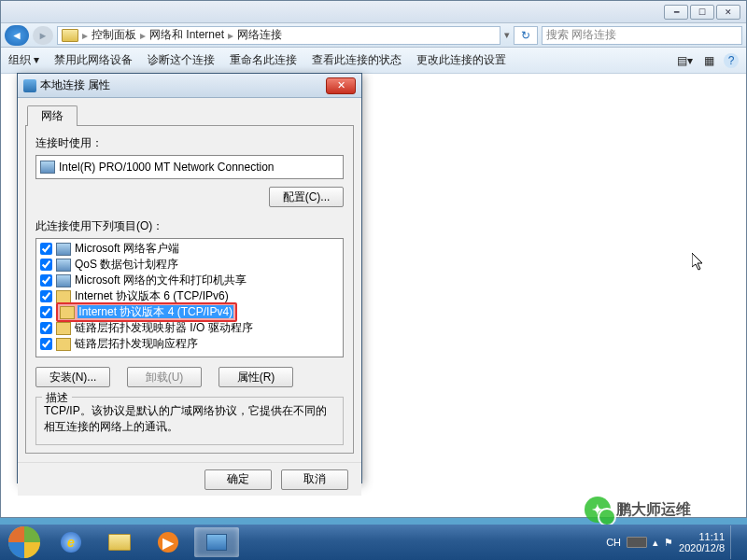 The height and width of the screenshot is (560, 747). I want to click on list-item: Microsoft 网络客户端, so click(190, 248).